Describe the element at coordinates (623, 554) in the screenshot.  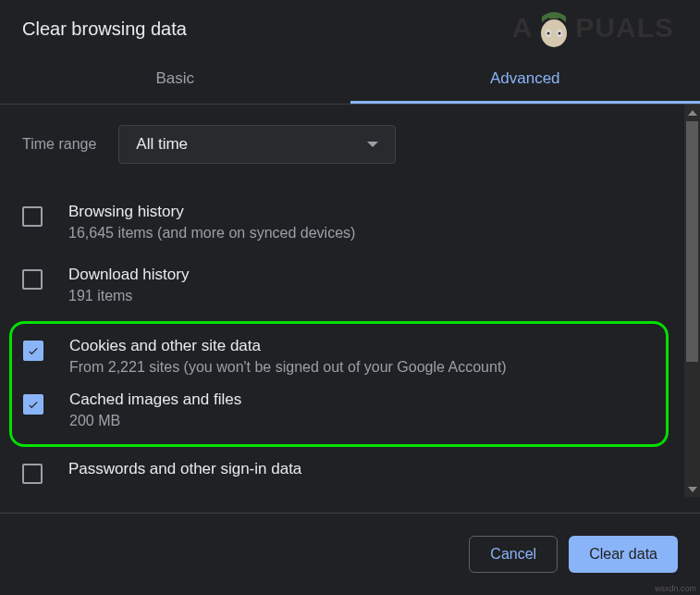
I see `clear-data-button: Clear data` at that location.